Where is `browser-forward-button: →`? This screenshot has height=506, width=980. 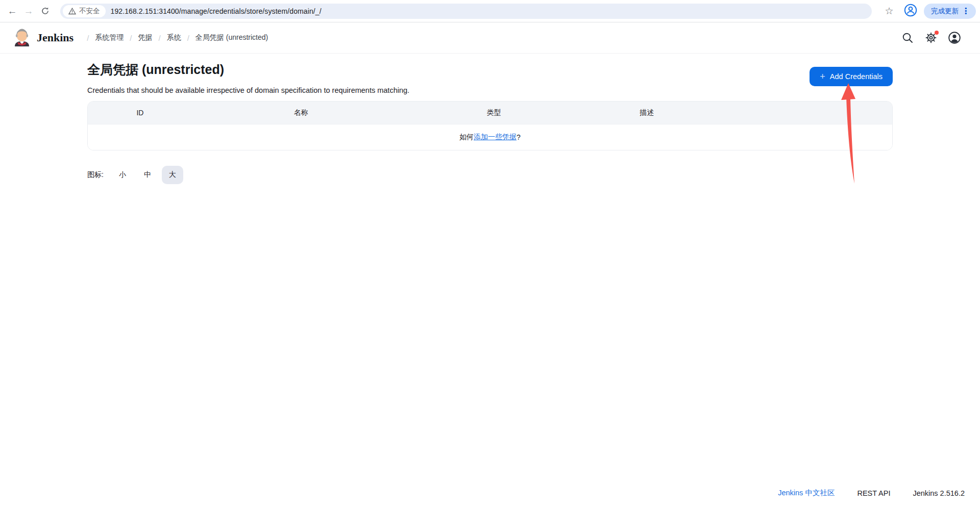 browser-forward-button: → is located at coordinates (29, 11).